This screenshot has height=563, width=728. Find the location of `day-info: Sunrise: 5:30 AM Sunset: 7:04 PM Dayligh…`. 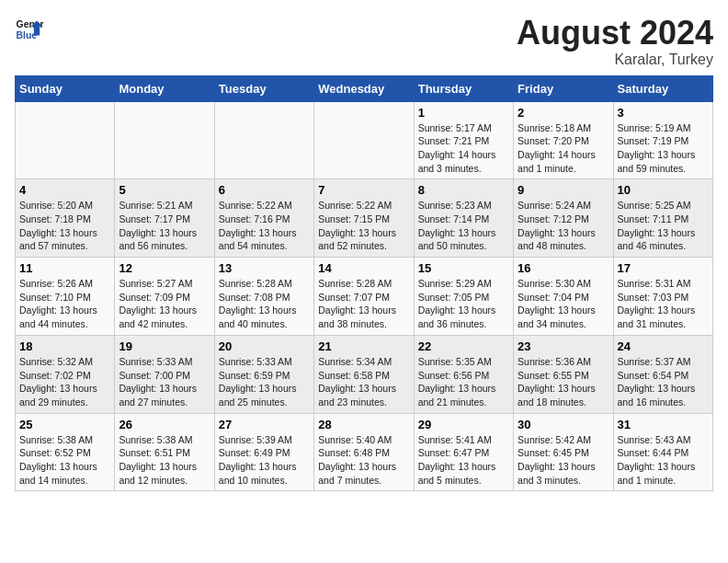

day-info: Sunrise: 5:30 AM Sunset: 7:04 PM Dayligh… is located at coordinates (563, 304).